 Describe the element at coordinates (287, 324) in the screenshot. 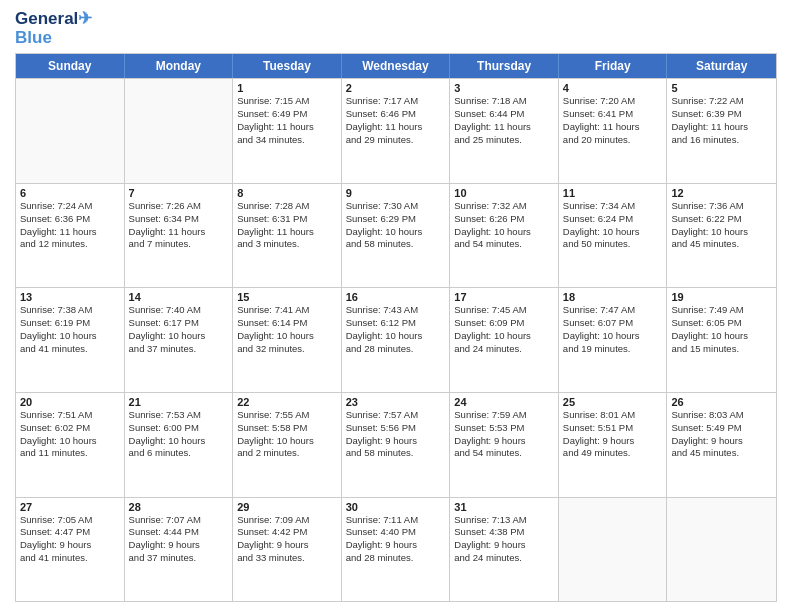

I see `cell-line: Sunset: 6:14 PM` at that location.